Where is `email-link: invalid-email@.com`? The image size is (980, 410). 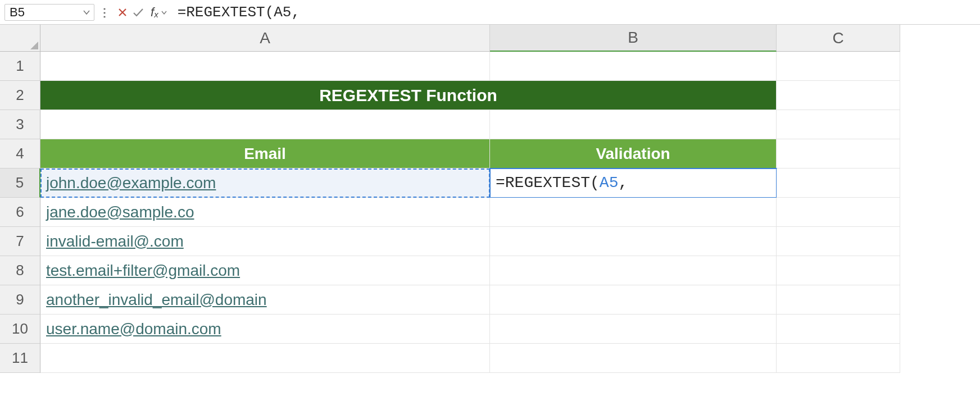
email-link: invalid-email@.com is located at coordinates (115, 242).